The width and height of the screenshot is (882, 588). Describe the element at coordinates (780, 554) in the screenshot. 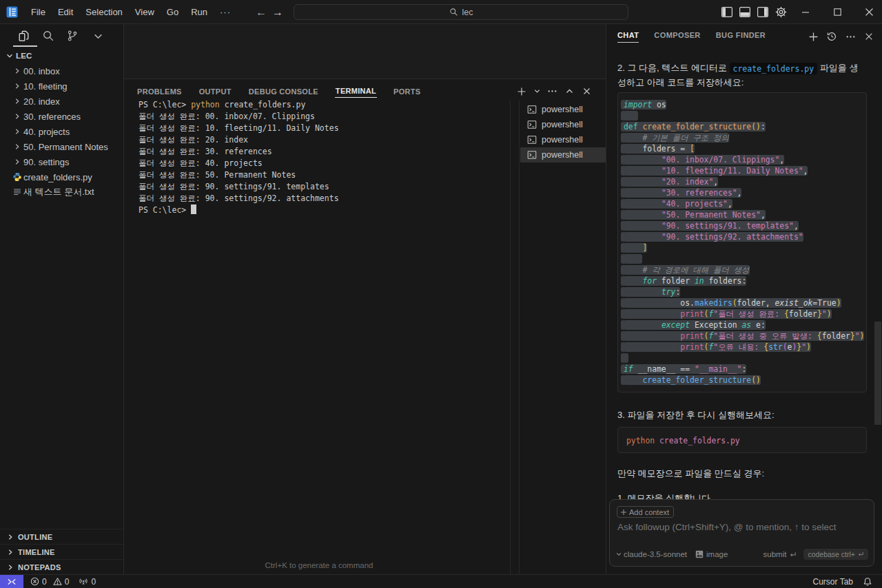

I see `submit-button: submit` at that location.